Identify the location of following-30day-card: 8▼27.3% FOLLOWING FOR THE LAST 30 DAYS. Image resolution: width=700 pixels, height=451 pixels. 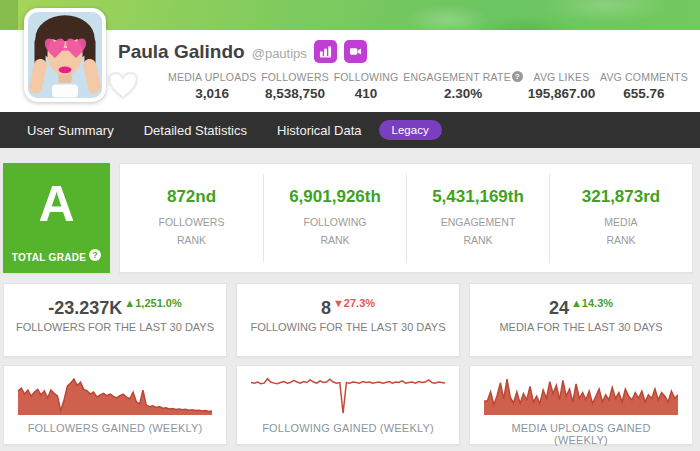
(348, 320).